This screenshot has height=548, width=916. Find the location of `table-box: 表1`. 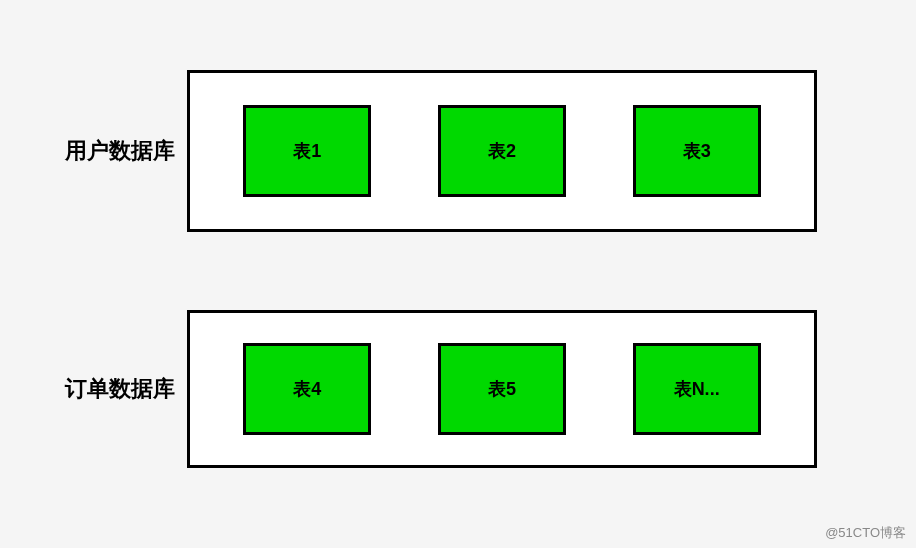

table-box: 表1 is located at coordinates (307, 151).